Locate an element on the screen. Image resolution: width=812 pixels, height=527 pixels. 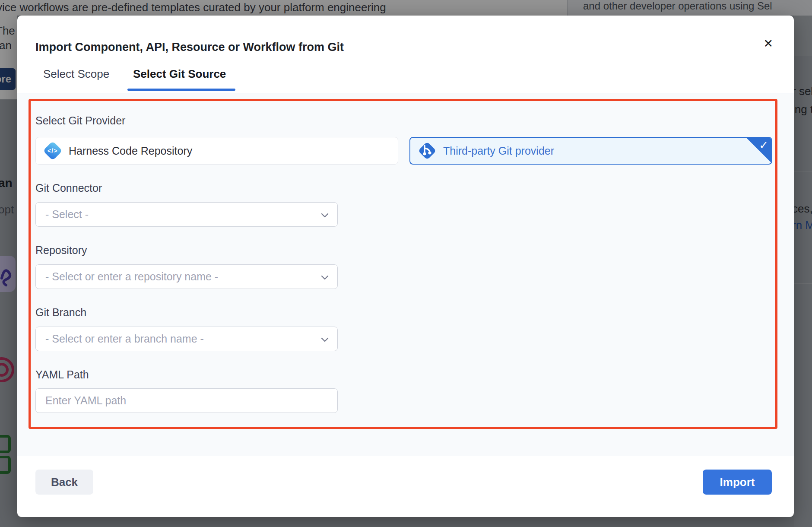
active-tab-indicator is located at coordinates (181, 90).